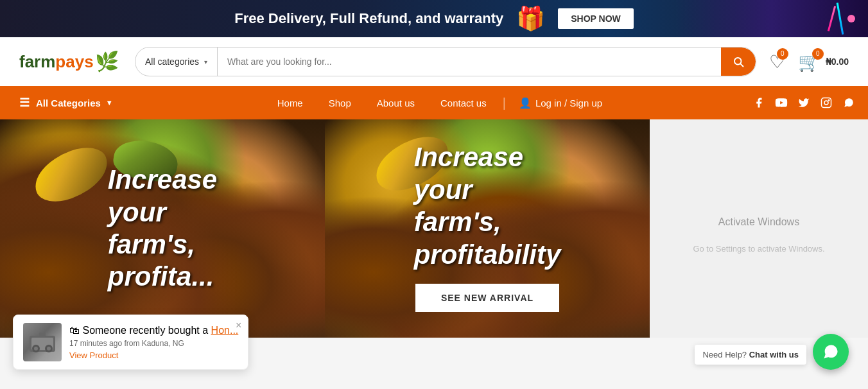  What do you see at coordinates (530, 19) in the screenshot?
I see `gift-icon: 🎁` at bounding box center [530, 19].